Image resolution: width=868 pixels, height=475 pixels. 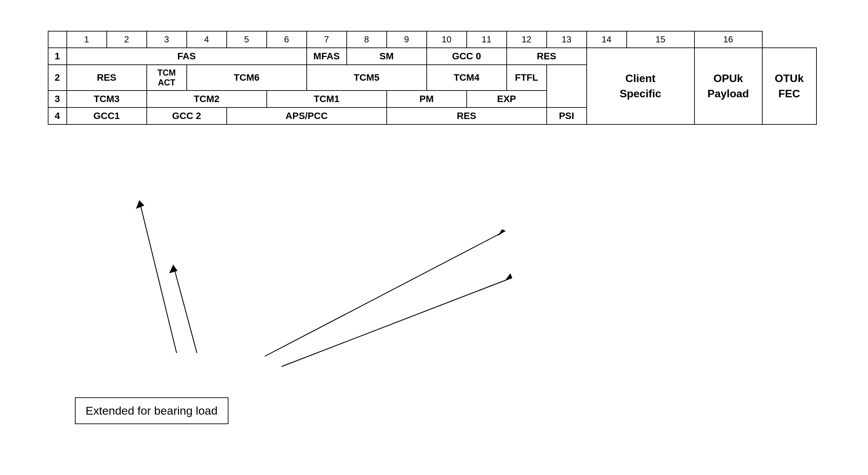 I want to click on cell-ftfl: FTFL, so click(x=527, y=78).